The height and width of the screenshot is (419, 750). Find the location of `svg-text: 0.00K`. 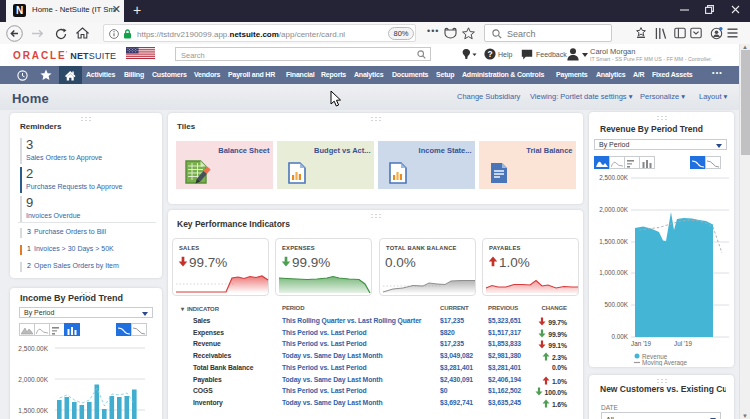

svg-text: 0.00K is located at coordinates (620, 336).